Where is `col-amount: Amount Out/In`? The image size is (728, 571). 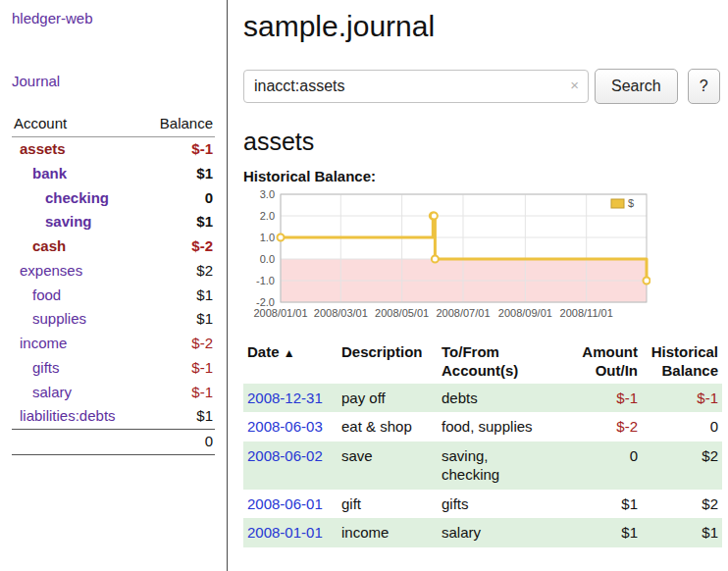
col-amount: Amount Out/In is located at coordinates (606, 362).